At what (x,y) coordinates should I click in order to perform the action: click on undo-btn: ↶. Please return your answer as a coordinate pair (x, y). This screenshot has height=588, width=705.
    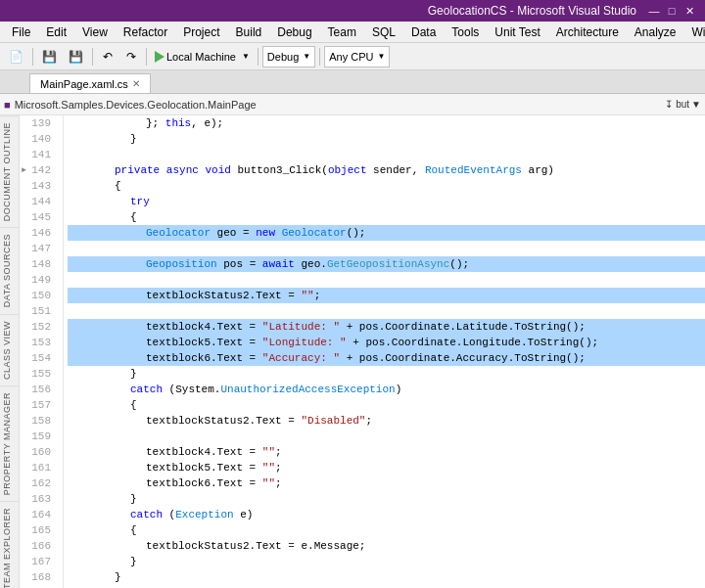
    Looking at the image, I should click on (108, 57).